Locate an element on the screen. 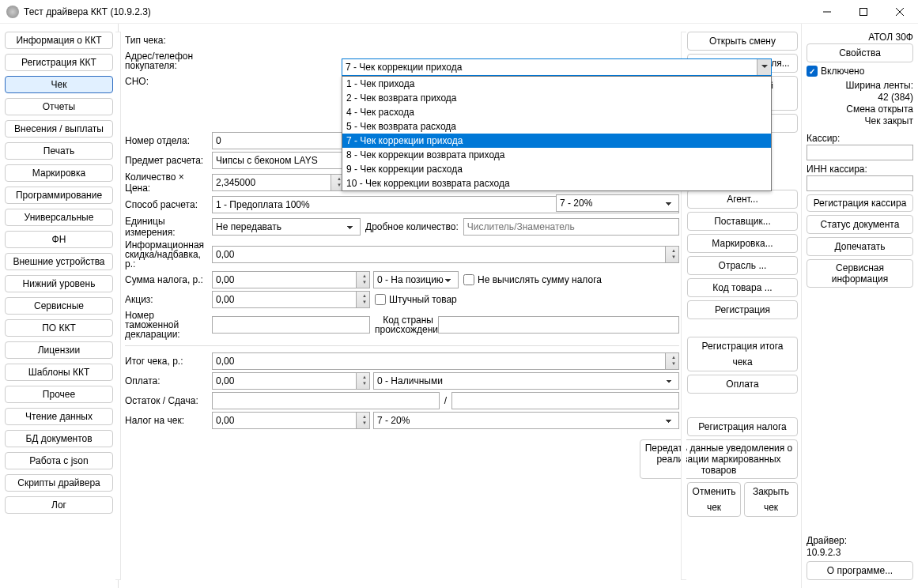  check-type-option: 2 - Чек возврата прихода is located at coordinates (557, 98).